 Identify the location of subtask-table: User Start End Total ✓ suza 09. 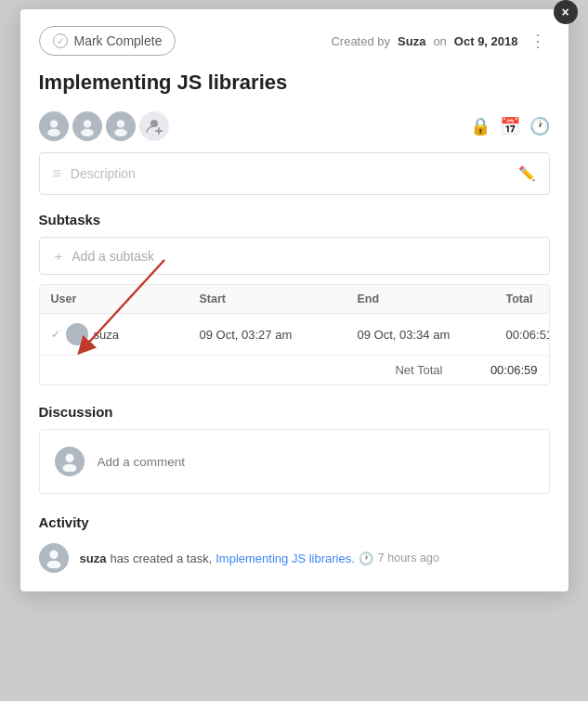
(294, 334).